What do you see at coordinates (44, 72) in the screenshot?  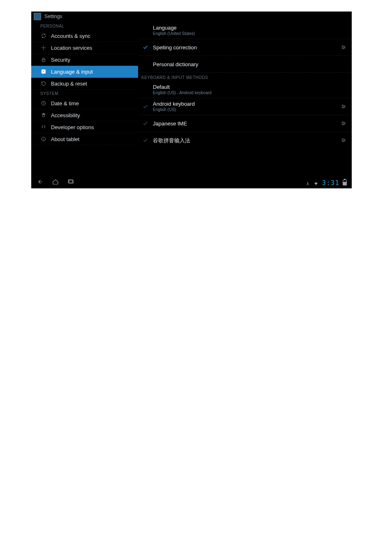 I see `language-icon: A` at bounding box center [44, 72].